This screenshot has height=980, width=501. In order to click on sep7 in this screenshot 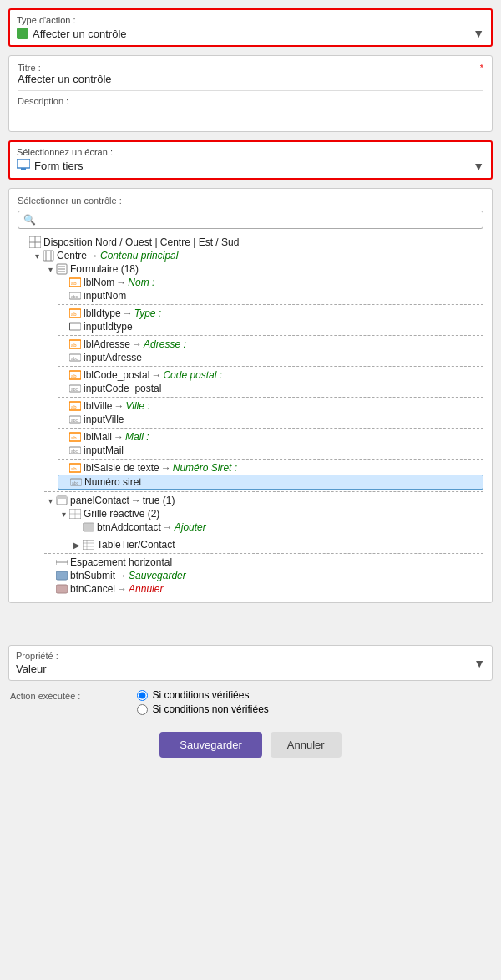, I will do `click(264, 491)`.